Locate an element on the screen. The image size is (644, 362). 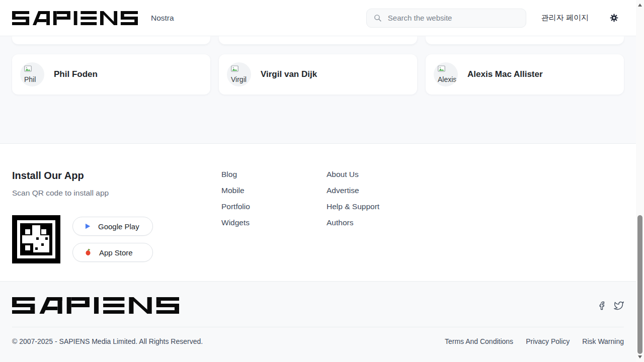
install-app-section: Install Our App Scan QR code to install … is located at coordinates (117, 225).